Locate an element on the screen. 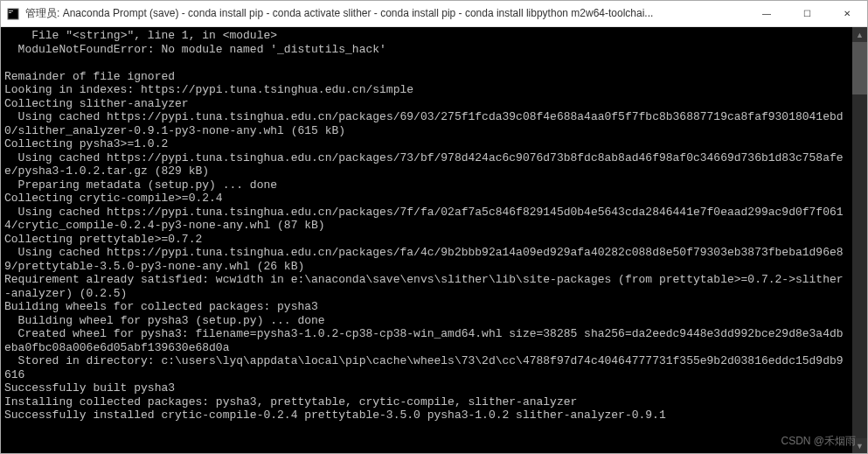 Image resolution: width=868 pixels, height=454 pixels. titlebar: 管理员: Anaconda Prompt (save) - conda inst… is located at coordinates (434, 14).